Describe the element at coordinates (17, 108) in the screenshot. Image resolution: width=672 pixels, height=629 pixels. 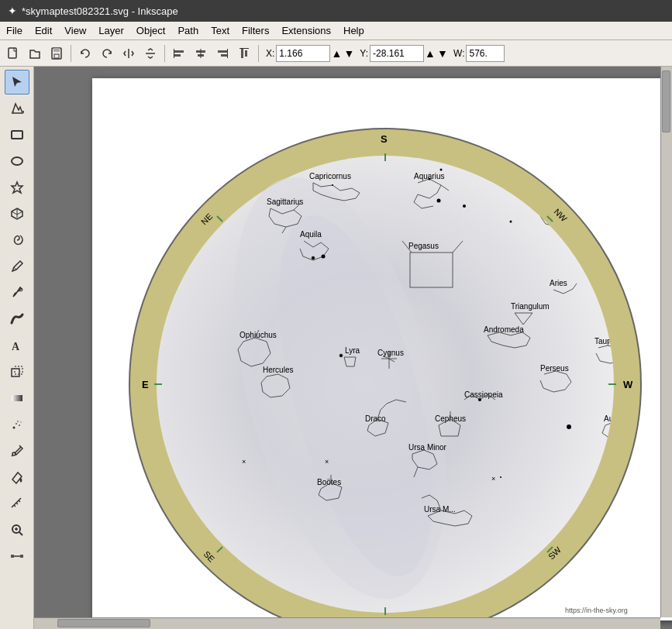
I see `node-edit-tool` at that location.